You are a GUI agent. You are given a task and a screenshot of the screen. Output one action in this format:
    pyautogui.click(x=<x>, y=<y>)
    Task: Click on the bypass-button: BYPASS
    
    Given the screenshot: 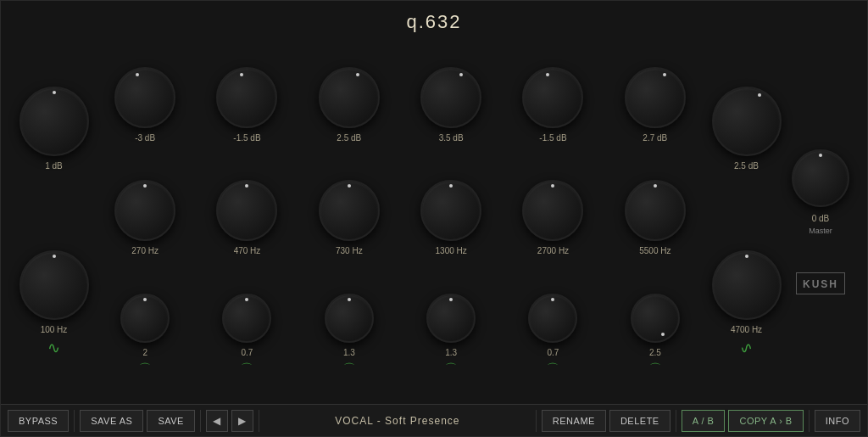 What is the action you would take?
    pyautogui.click(x=38, y=421)
    